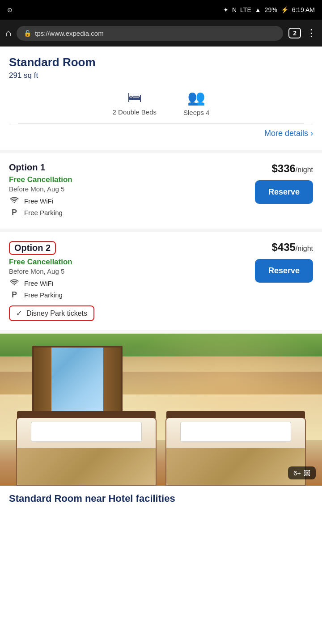  I want to click on nfc-icon: N, so click(234, 10).